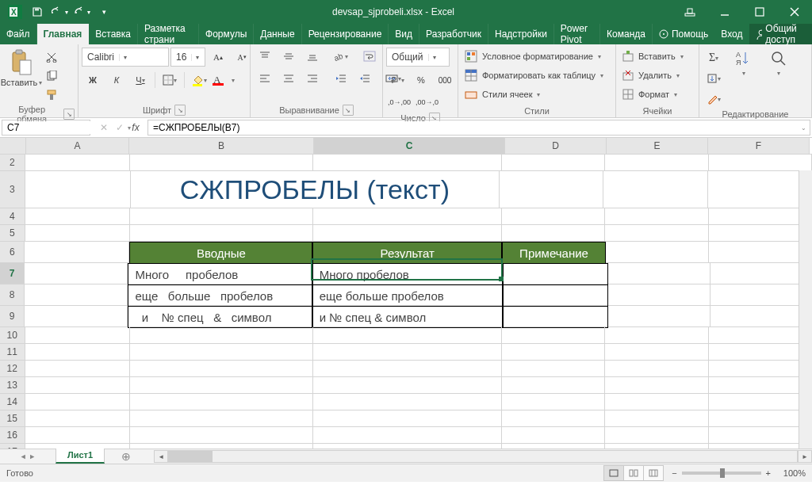 Image resolution: width=812 pixels, height=504 pixels. Describe the element at coordinates (553, 402) in the screenshot. I see `cell-D14` at that location.